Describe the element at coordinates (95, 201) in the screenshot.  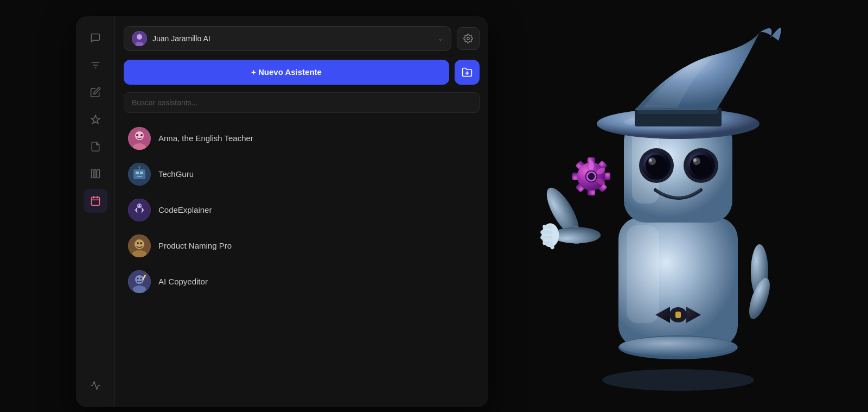
I see `sidebar-item-calendar` at that location.